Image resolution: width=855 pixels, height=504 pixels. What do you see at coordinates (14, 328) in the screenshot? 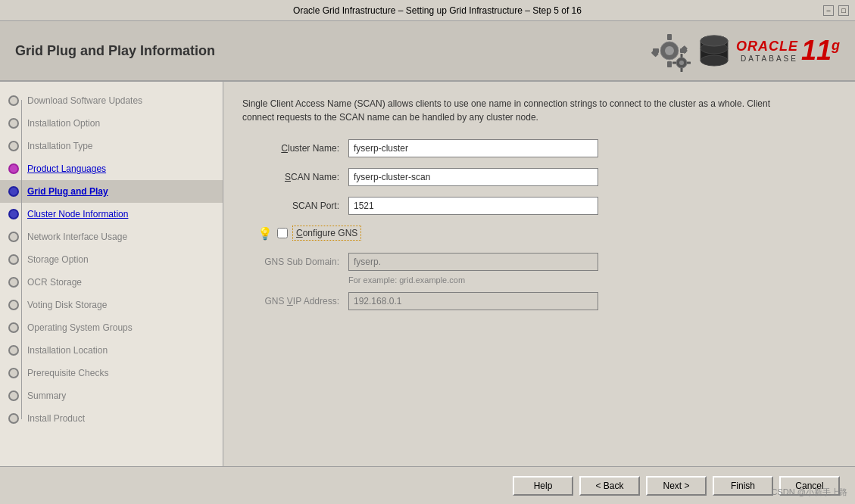
I see `step-icon-operating-system-groups` at bounding box center [14, 328].